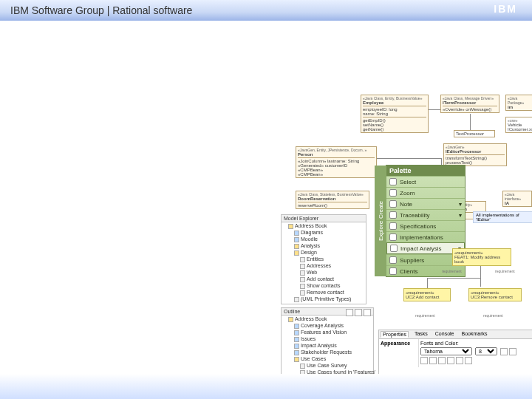 This screenshot has height=399, width=532. What do you see at coordinates (502, 217) in the screenshot?
I see `implementations-dropdown: All implementations of 'IEditor'` at bounding box center [502, 217].